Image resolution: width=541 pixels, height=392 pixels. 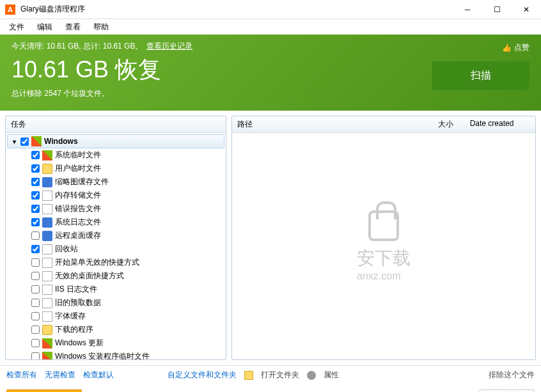 What do you see at coordinates (506, 48) in the screenshot?
I see `thumbs-up-icon: 👍` at bounding box center [506, 48].